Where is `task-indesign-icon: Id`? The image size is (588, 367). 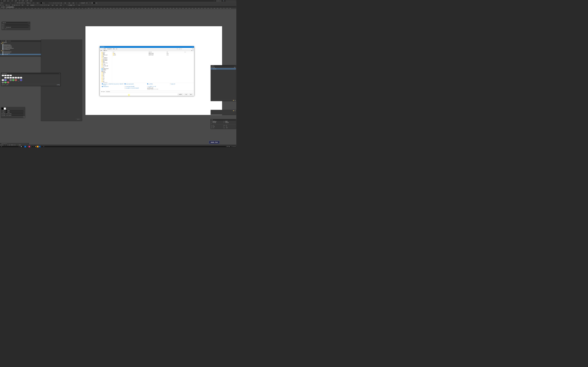 task-indesign-icon: Id is located at coordinates (29, 147).